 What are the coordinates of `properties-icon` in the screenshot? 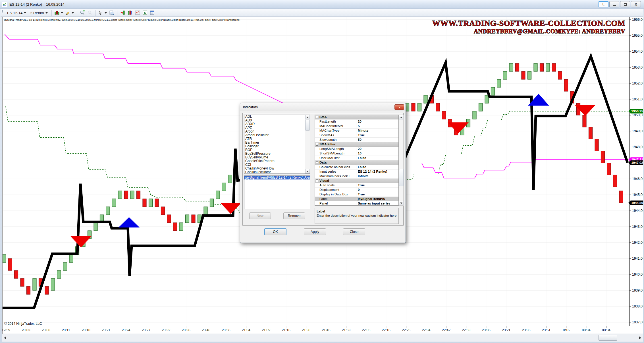 It's located at (152, 13).